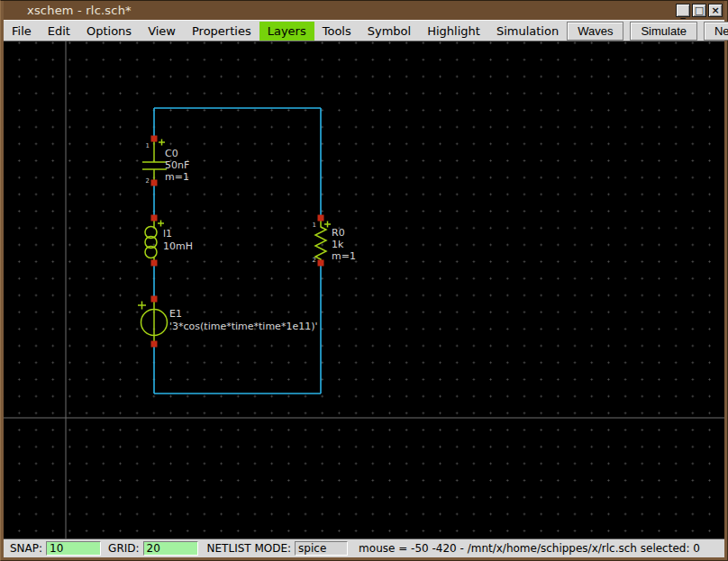  Describe the element at coordinates (663, 31) in the screenshot. I see `simulate-button: Simulate` at that location.